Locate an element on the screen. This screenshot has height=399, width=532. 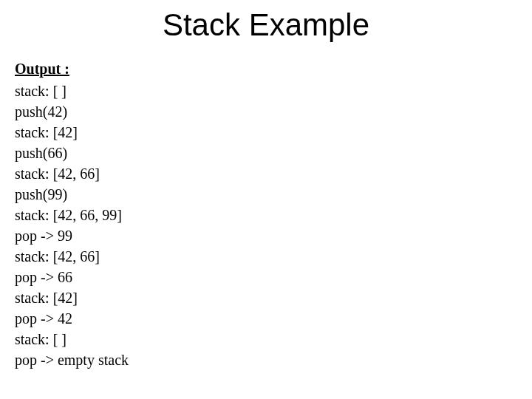
output-line: push(99) is located at coordinates (266, 194).